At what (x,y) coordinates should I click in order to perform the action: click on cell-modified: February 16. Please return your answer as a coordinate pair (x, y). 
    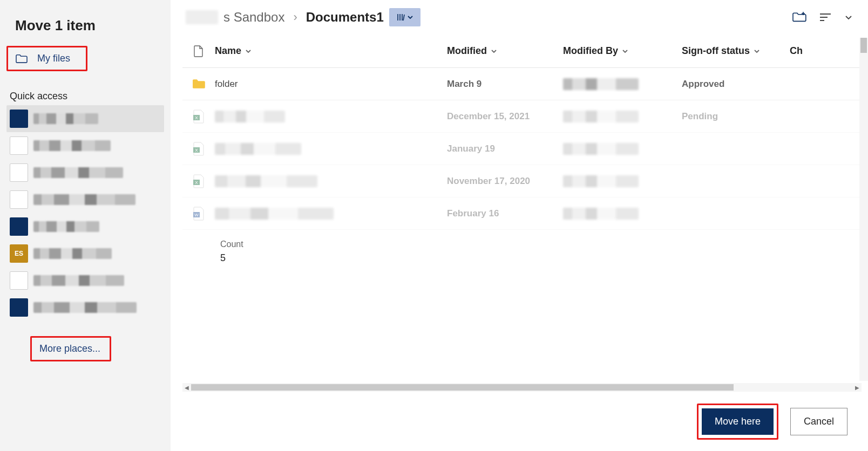
    Looking at the image, I should click on (505, 214).